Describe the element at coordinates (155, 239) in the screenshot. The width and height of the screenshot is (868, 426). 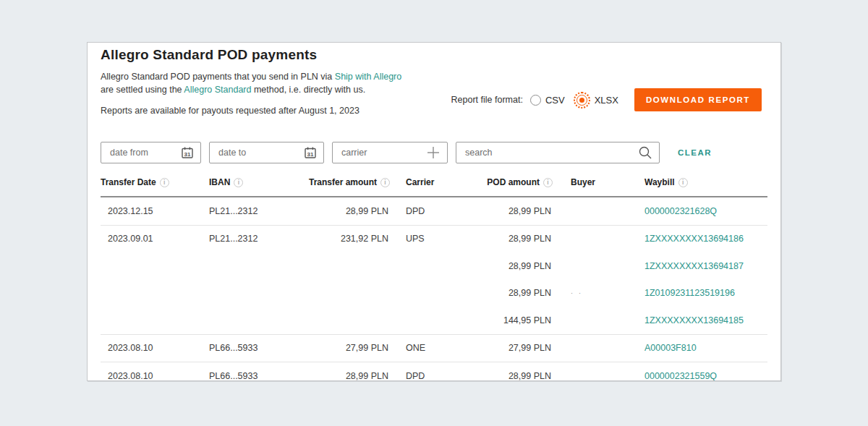
I see `cell-transfer-date: 2023.09.01` at that location.